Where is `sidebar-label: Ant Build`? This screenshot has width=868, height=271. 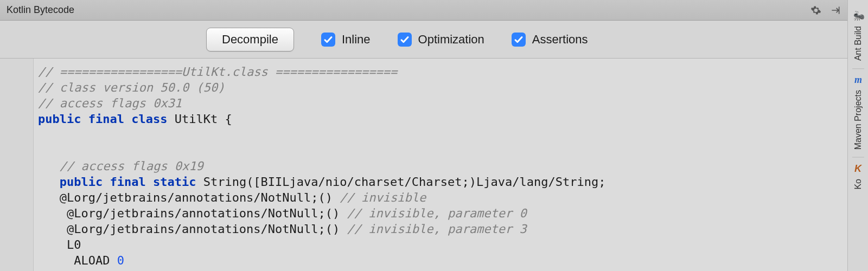
sidebar-label: Ant Build is located at coordinates (858, 43).